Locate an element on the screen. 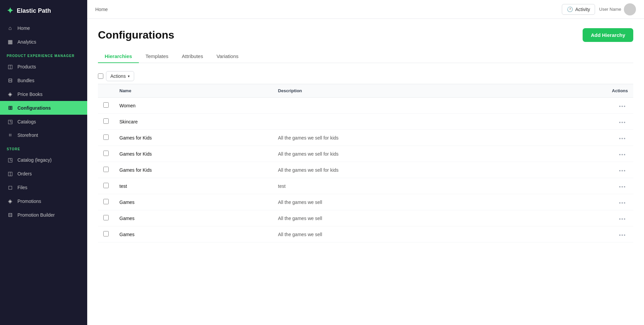 Image resolution: width=644 pixels, height=325 pixels. row-description is located at coordinates (404, 106).